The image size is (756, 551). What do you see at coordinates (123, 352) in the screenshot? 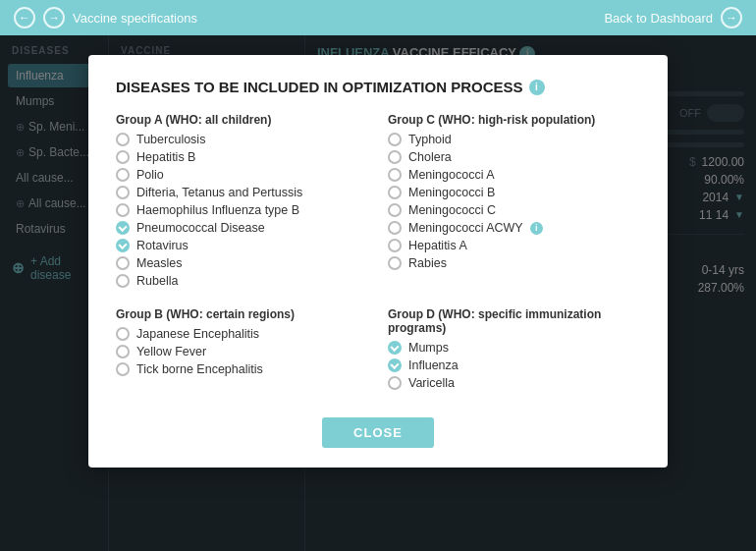
I see `radio-yellow-fever` at bounding box center [123, 352].